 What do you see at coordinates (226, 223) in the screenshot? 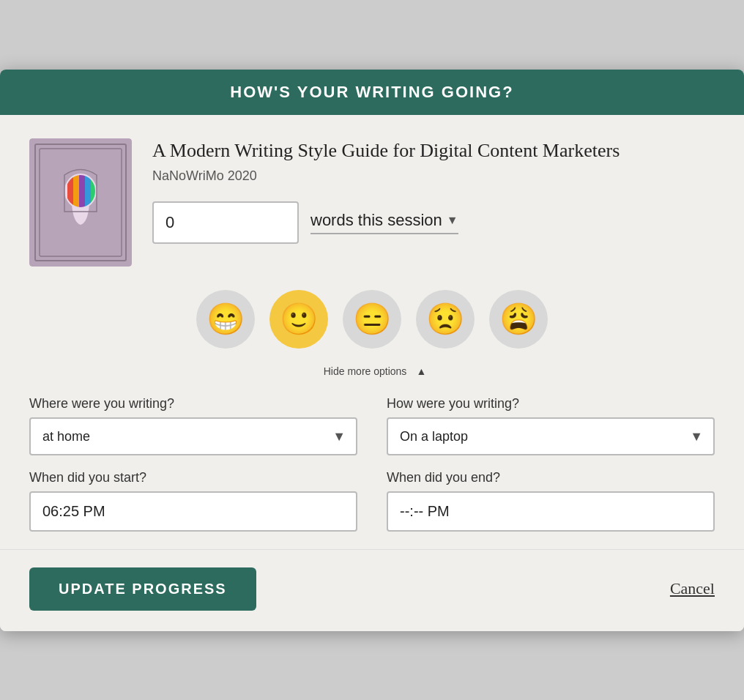
I see `words-input` at bounding box center [226, 223].